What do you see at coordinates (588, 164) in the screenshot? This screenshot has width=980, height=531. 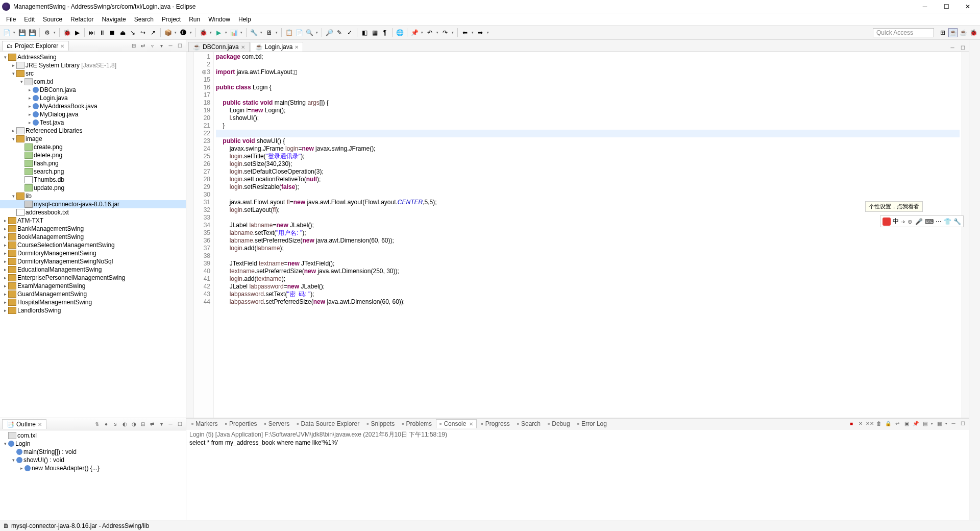 I see `code-line: login.setSize(340,230);` at bounding box center [588, 164].